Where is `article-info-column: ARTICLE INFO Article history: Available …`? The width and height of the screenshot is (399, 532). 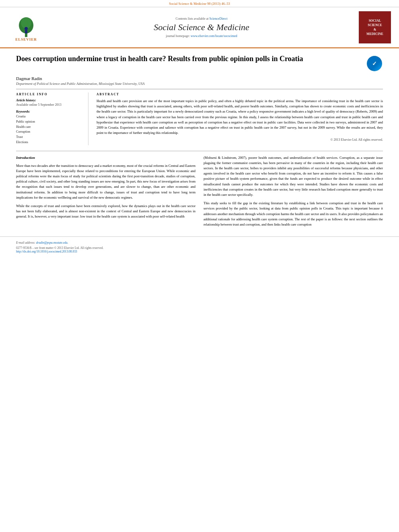 article-info-column: ARTICLE INFO Article history: Available … is located at coordinates (52, 119).